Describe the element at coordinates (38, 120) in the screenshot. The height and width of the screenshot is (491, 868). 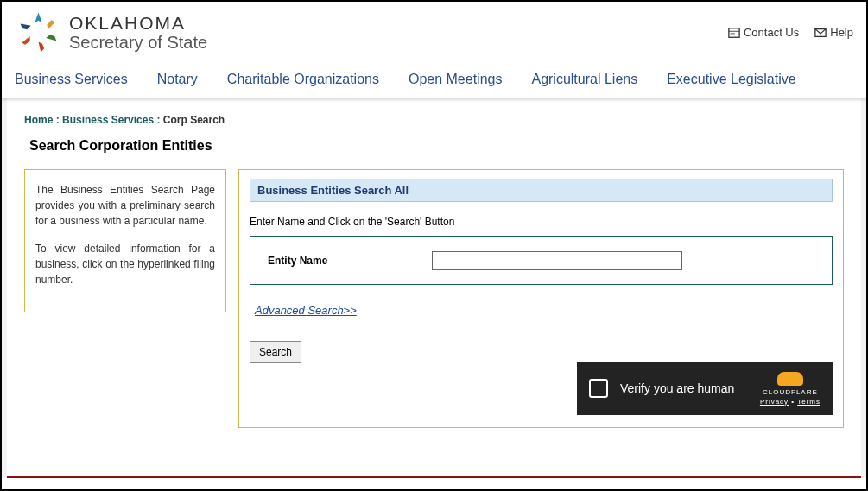
I see `breadcrumb-home: Home` at that location.